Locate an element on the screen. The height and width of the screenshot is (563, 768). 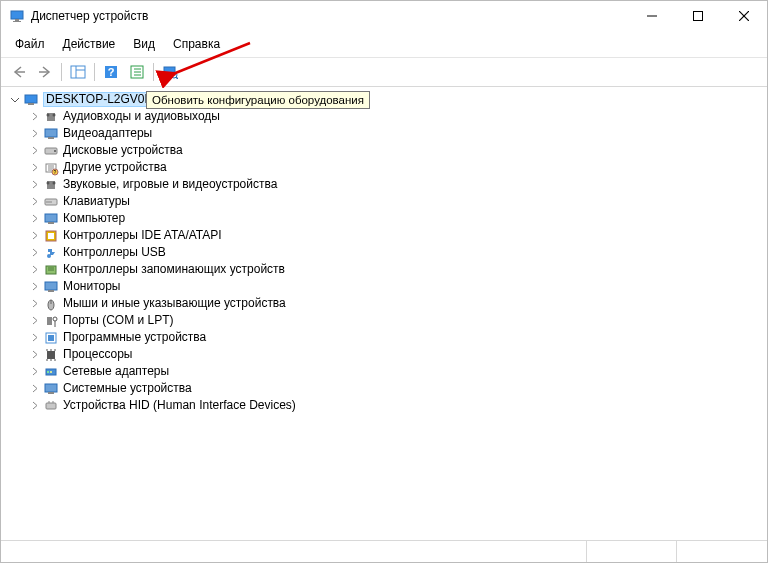
tree-item: Видеоадаптеры is located at coordinates (384, 134).